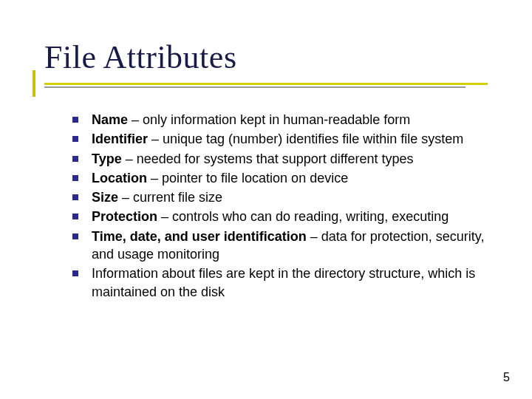  Describe the element at coordinates (287, 120) in the screenshot. I see `list-item: Name – only information kept in human-re…` at that location.